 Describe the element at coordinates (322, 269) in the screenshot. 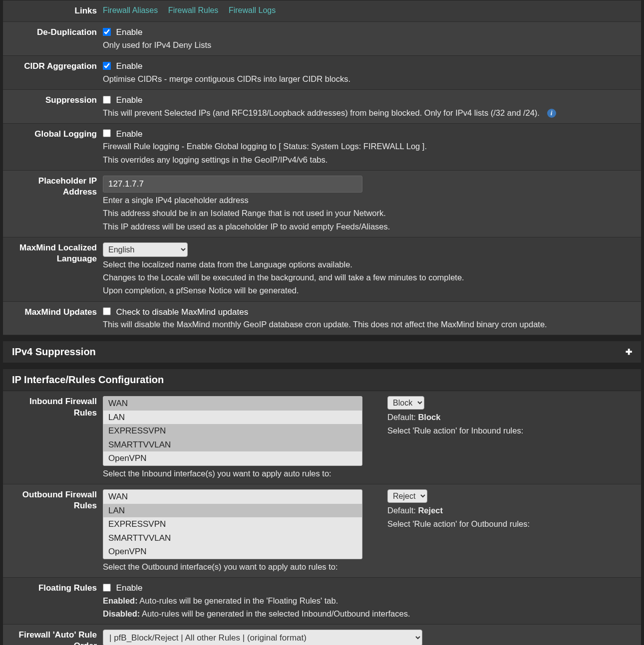

I see `row-maxmind-lang: MaxMind Localized Language English Selec…` at that location.